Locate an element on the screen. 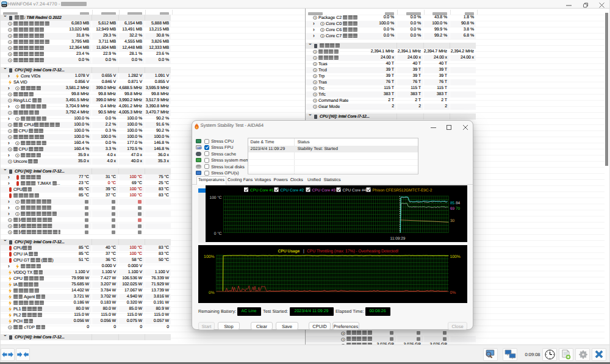 The width and height of the screenshot is (610, 364). svg-text: Phison CFESR512GMTCT-E9C-2 is located at coordinates (402, 190).